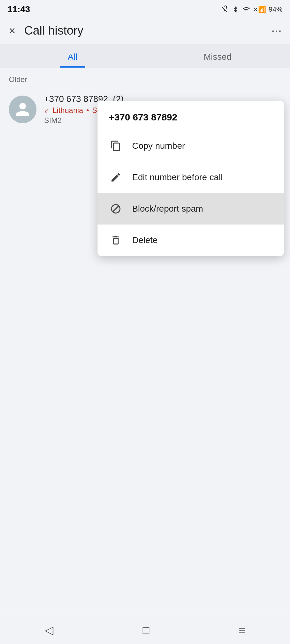  What do you see at coordinates (191, 146) in the screenshot?
I see `menu-item-copy-number: Copy number` at bounding box center [191, 146].